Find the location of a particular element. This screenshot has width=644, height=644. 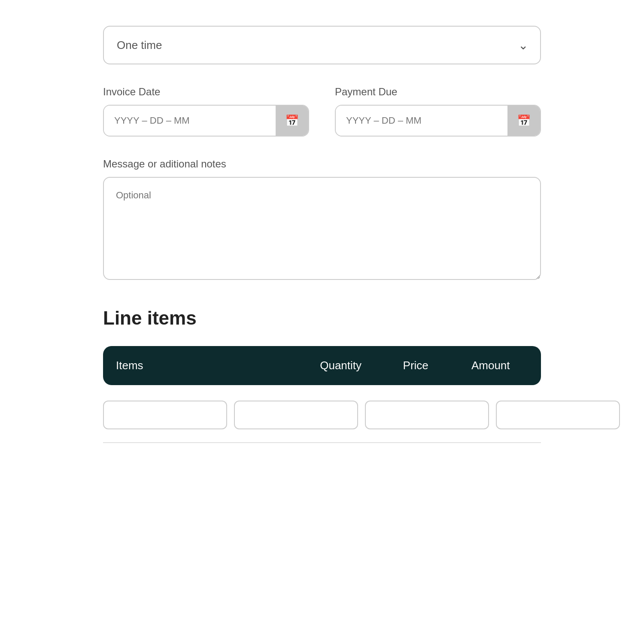

payment-due-label: Payment Due is located at coordinates (438, 92).